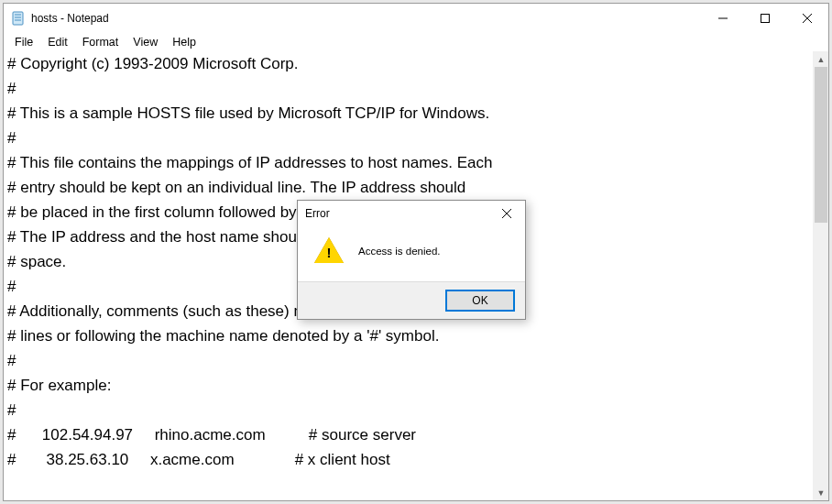 The height and width of the screenshot is (504, 832). Describe the element at coordinates (184, 42) in the screenshot. I see `menu-help: Help` at that location.